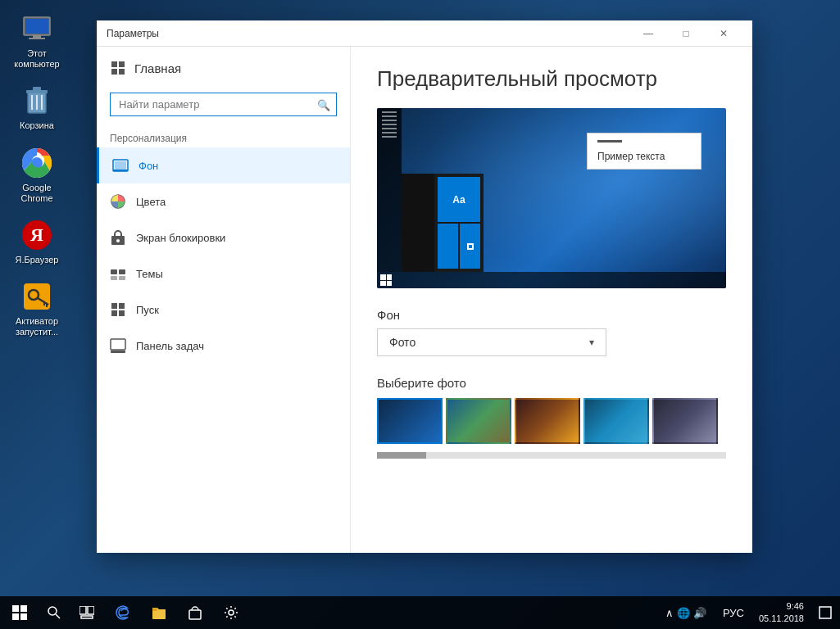 The width and height of the screenshot is (840, 629). What do you see at coordinates (37, 175) in the screenshot?
I see `desktop-icon-google-chrome: Google Chrome` at bounding box center [37, 175].